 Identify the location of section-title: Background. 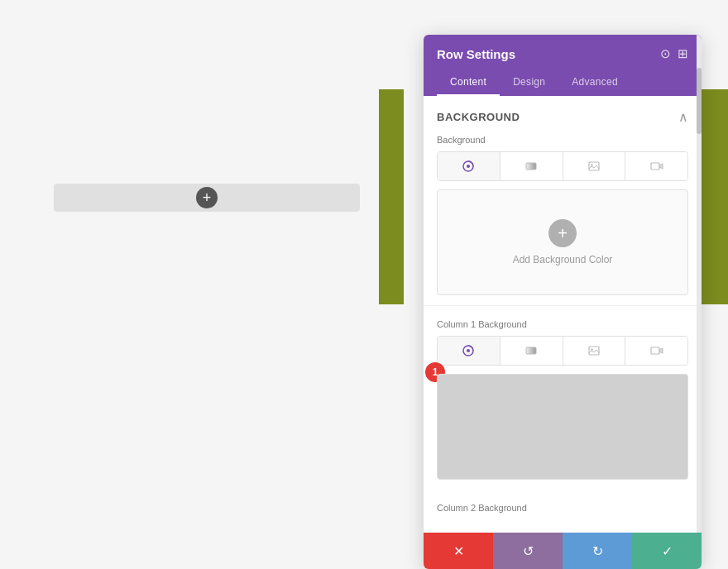
(478, 117).